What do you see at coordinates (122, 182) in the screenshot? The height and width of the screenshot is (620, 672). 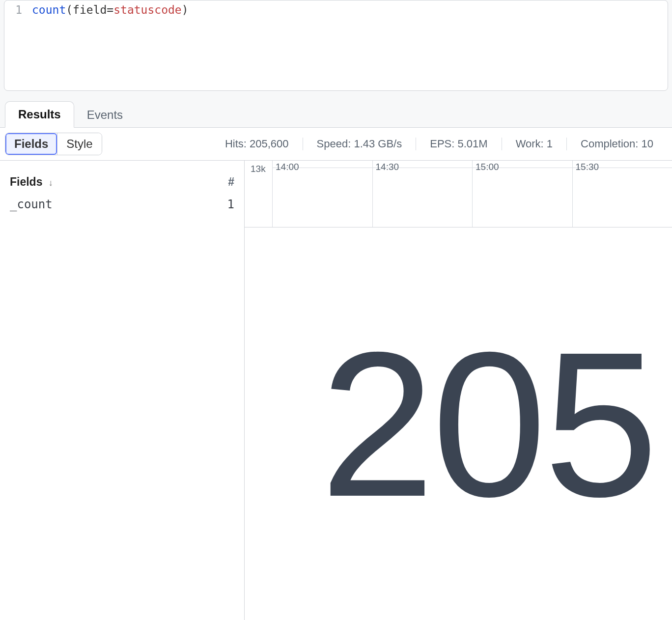 I see `fields-header: Fields ↓ #` at bounding box center [122, 182].